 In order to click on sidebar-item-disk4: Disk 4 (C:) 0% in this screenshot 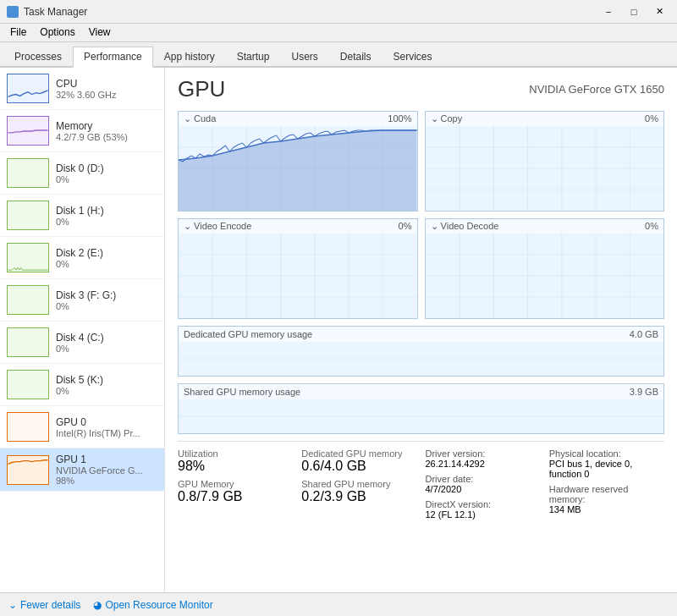, I will do `click(82, 343)`.